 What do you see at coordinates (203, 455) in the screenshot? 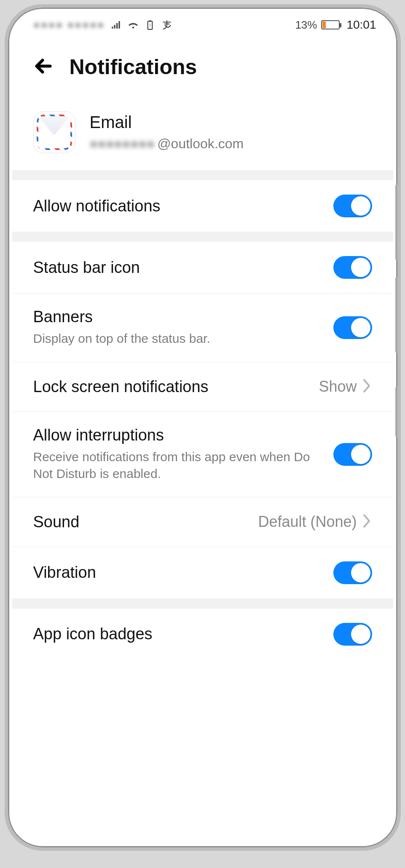
I see `setting-allow_interruptions: Allow interruptionsReceive notifications…` at bounding box center [203, 455].